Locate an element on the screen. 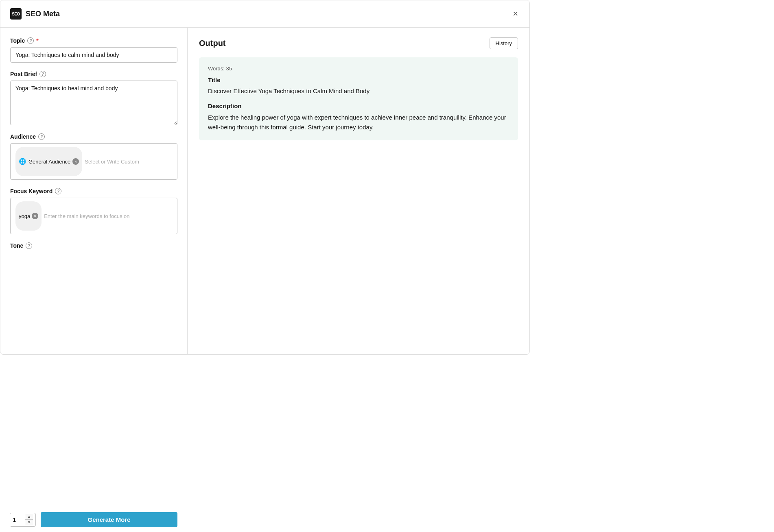 Image resolution: width=774 pixels, height=532 pixels. audience-label-text: Audience is located at coordinates (23, 137).